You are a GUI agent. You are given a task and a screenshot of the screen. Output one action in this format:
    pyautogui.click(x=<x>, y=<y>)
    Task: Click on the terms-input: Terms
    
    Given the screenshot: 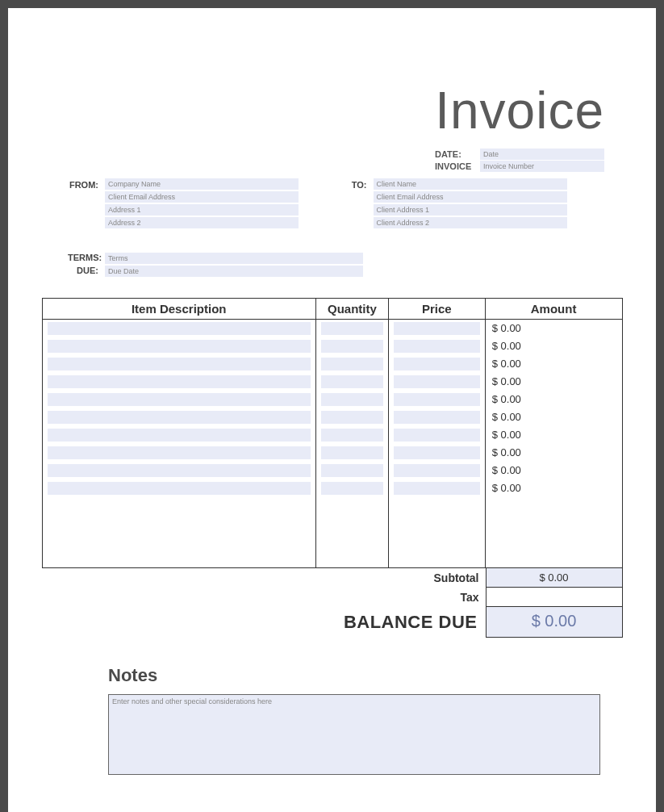 What is the action you would take?
    pyautogui.click(x=234, y=258)
    